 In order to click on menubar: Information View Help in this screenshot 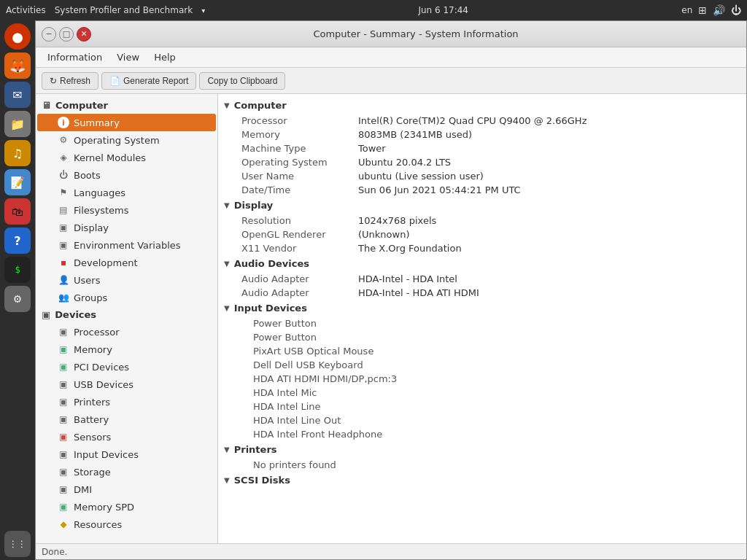, I will do `click(391, 58)`.